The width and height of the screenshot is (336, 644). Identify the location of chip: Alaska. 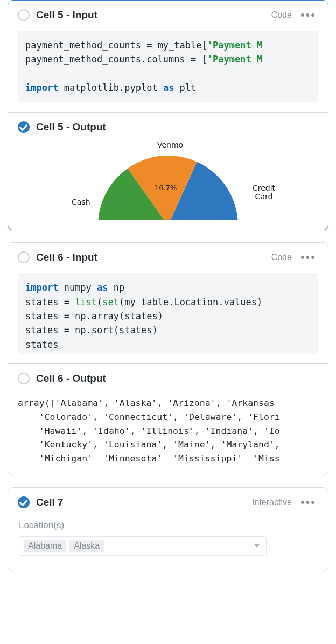
(87, 546).